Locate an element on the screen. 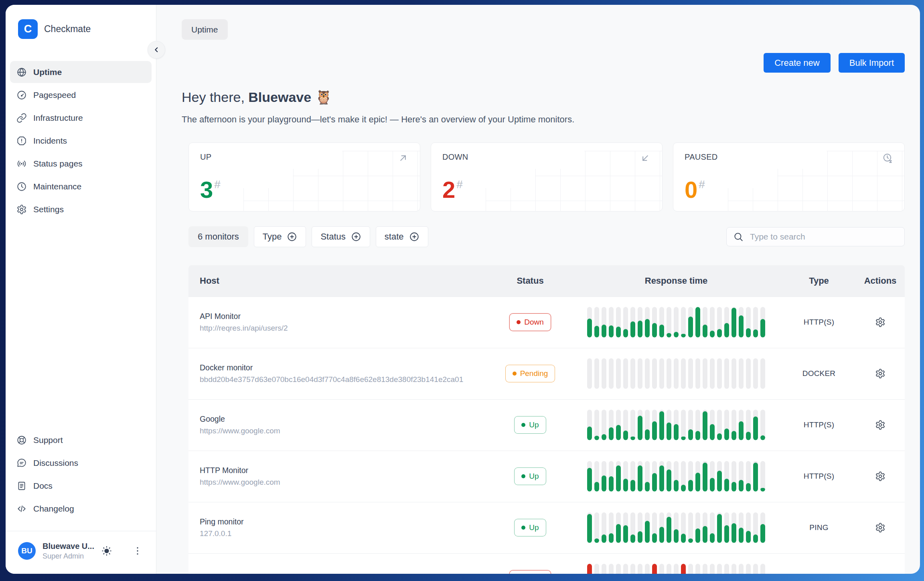  monitor-url: http://reqres.in/api/users/2 is located at coordinates (345, 328).